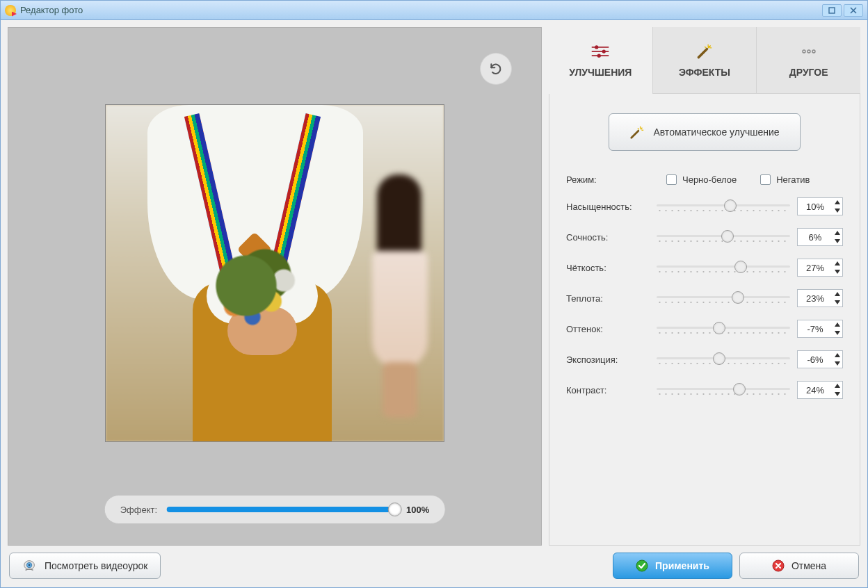  I want to click on vibrance-knob, so click(728, 236).